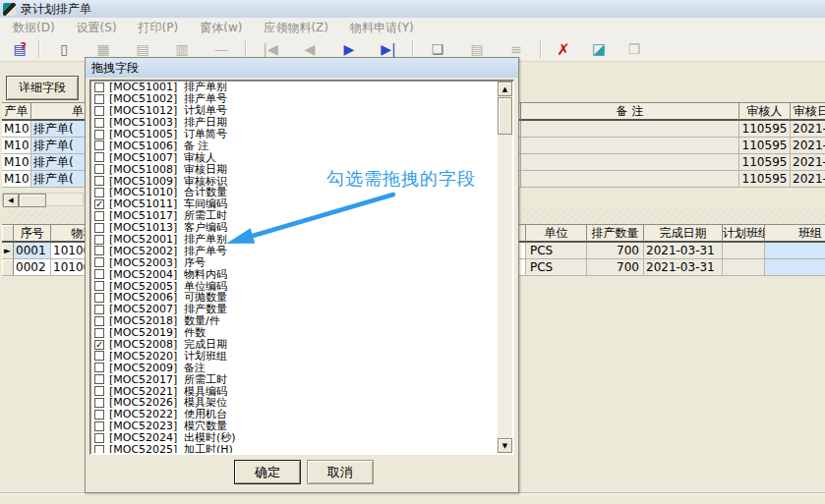  What do you see at coordinates (295, 438) in the screenshot?
I see `field-list-item: ✓ [MOC52024] 出模时(秒)` at bounding box center [295, 438].